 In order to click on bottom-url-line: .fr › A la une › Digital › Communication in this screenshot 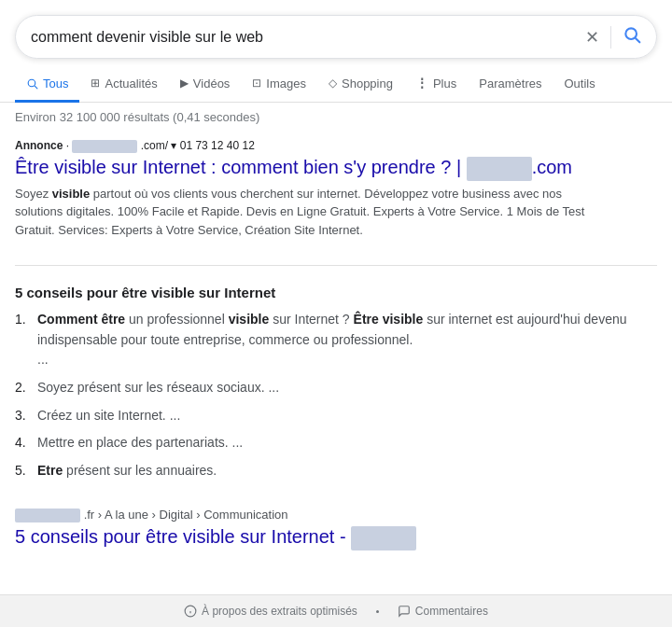, I will do `click(336, 515)`.